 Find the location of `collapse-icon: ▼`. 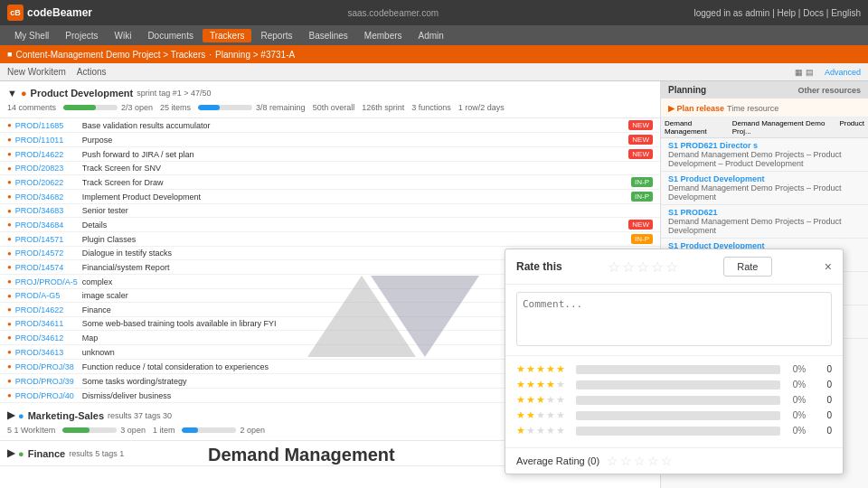

collapse-icon: ▼ is located at coordinates (13, 93).